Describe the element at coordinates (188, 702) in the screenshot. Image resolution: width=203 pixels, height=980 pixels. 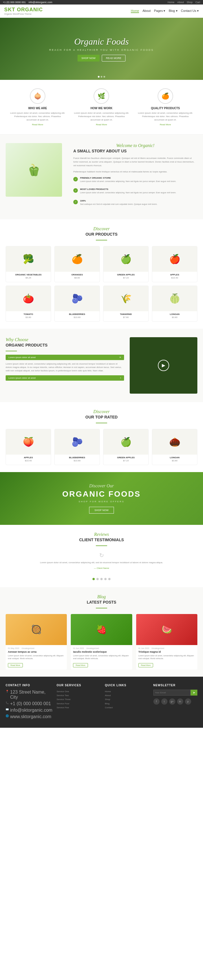
I see `pinterest-icon: p` at that location.